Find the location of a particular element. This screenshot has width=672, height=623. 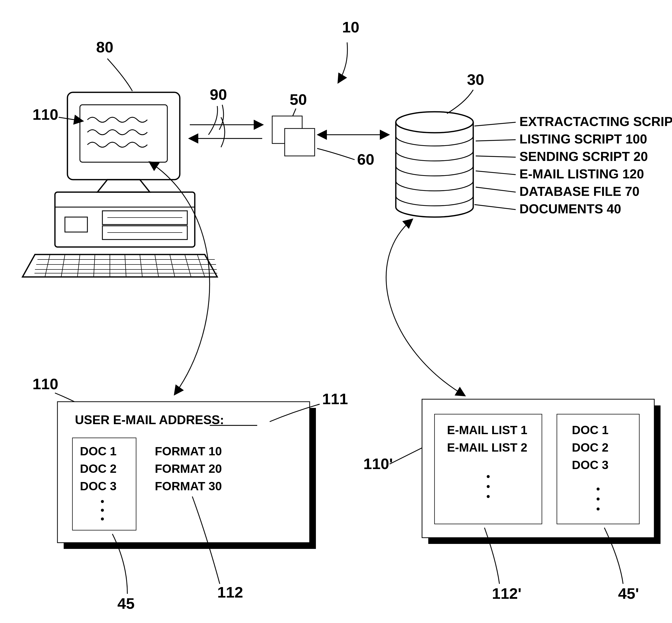

server-item-2: SENDING SCRIPT 20 is located at coordinates (584, 156).